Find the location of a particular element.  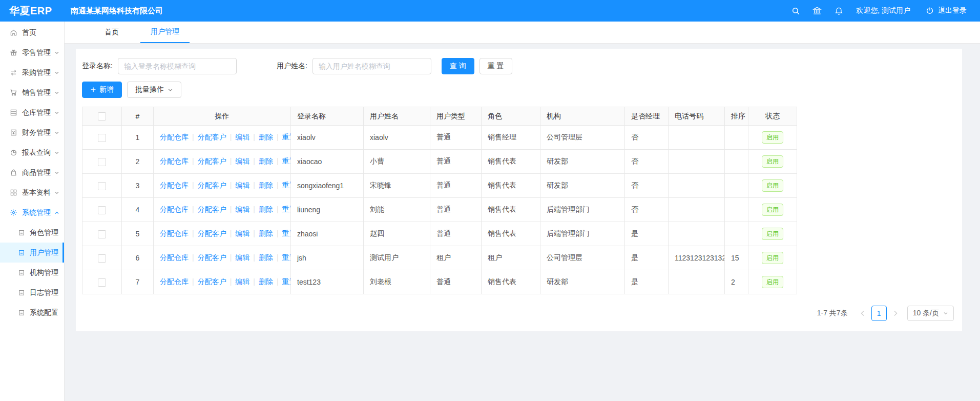

sidebar-item-retail: 零售管理 is located at coordinates (32, 52).